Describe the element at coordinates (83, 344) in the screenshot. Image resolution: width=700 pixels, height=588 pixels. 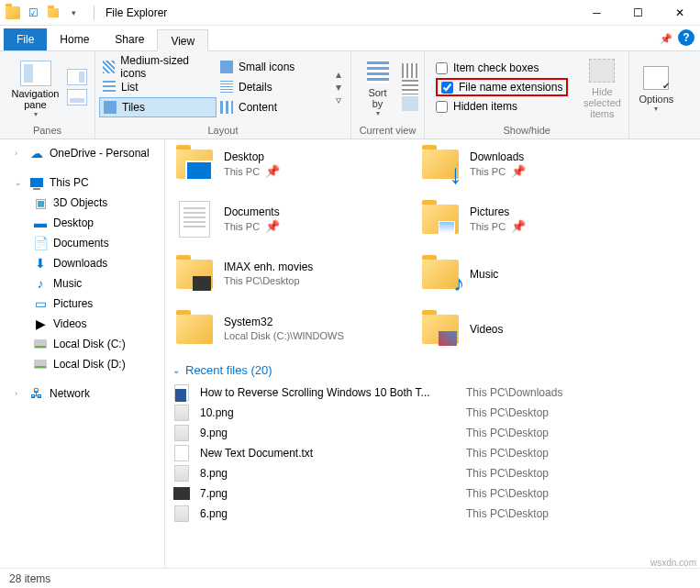
I see `nav-local-disk-c: Local Disk (C:)` at that location.